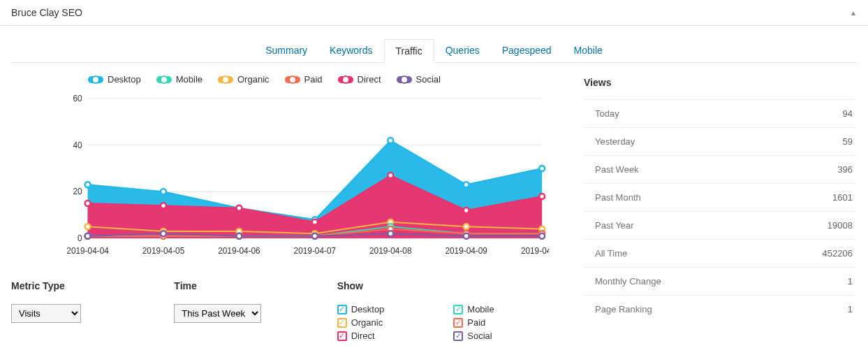  I want to click on show-option-mobile: ✓Mobile, so click(501, 309).